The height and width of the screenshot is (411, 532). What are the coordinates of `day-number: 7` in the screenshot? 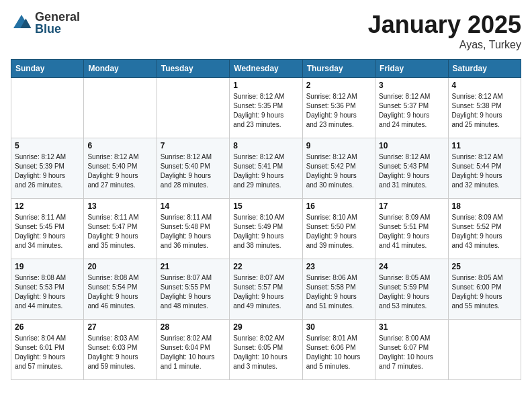 It's located at (193, 146).